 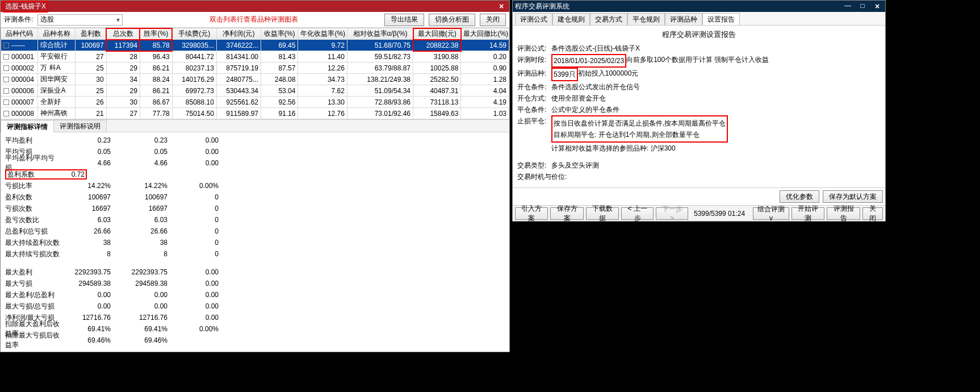 What do you see at coordinates (808, 214) in the screenshot?
I see `start-eval-button: 开始评测` at bounding box center [808, 214].